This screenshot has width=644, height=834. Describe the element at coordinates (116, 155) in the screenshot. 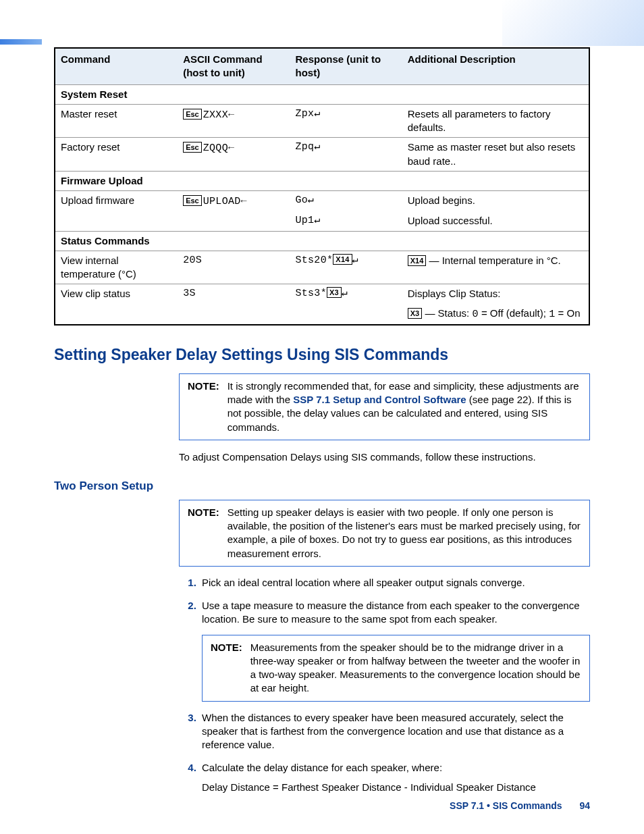

I see `cell-cmd: Factory reset` at that location.